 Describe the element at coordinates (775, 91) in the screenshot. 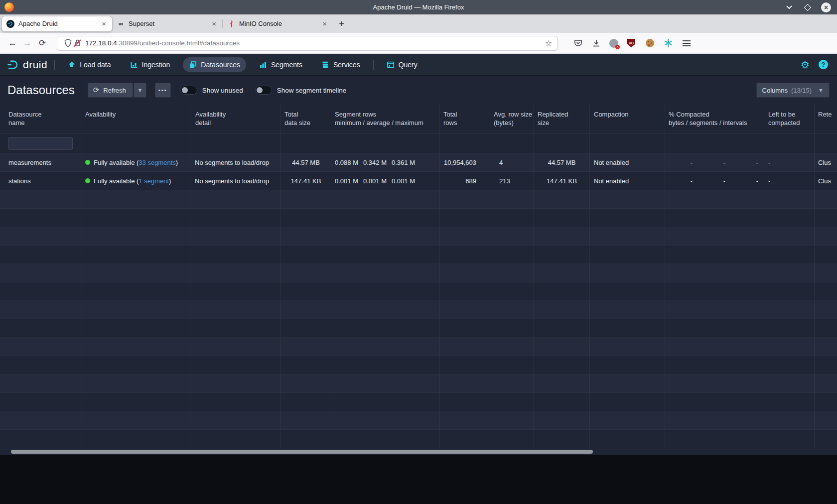

I see `columns-label: Columns` at that location.